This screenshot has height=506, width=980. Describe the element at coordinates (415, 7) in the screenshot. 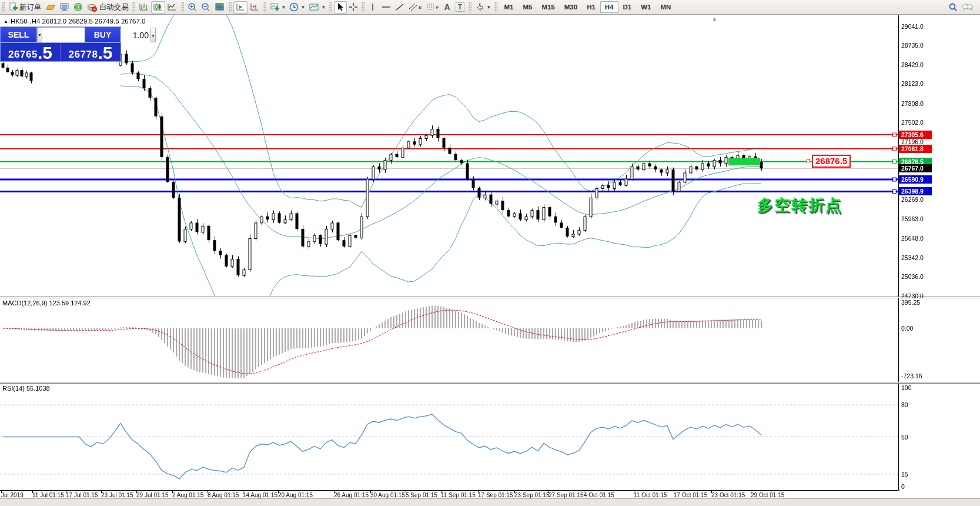

I see `equidistant-channel-button: E` at that location.